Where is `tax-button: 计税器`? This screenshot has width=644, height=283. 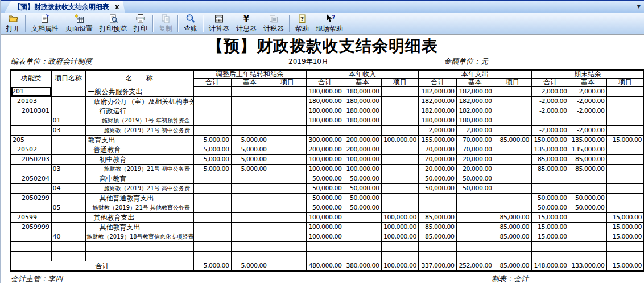 tax-button: 计税器 is located at coordinates (274, 24).